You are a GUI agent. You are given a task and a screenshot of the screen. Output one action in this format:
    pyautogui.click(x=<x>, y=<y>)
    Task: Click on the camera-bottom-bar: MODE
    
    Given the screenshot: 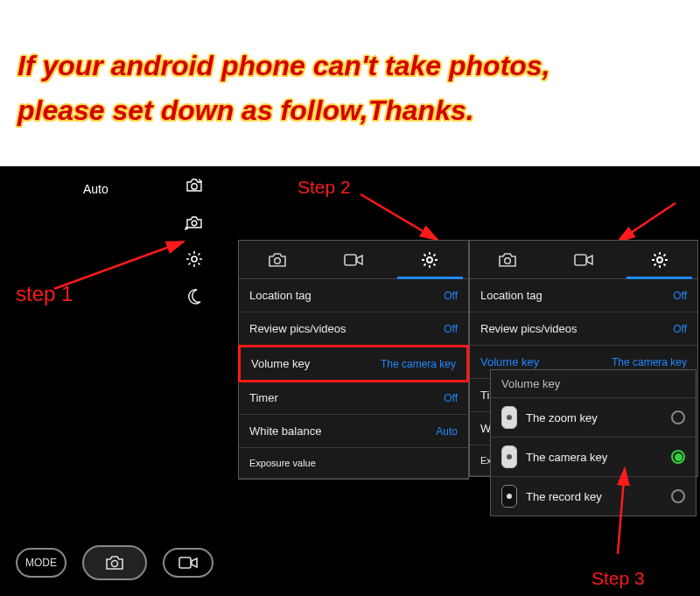 What is the action you would take?
    pyautogui.click(x=115, y=563)
    